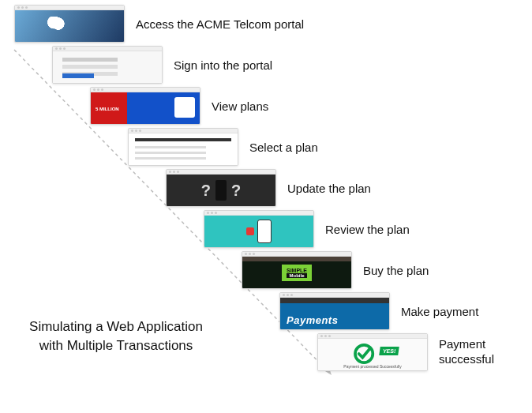 The height and width of the screenshot is (413, 532). Describe the element at coordinates (309, 322) in the screenshot. I see `payments-text: Payments` at that location.